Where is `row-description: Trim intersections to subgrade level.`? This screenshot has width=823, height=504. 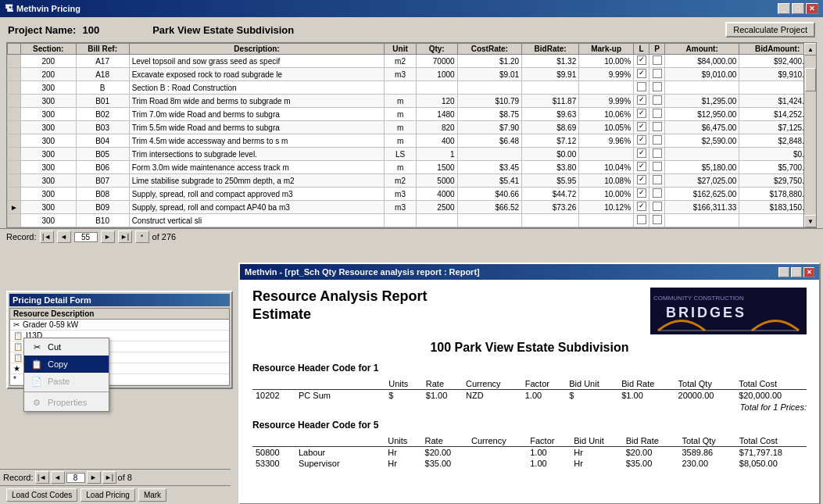 row-description: Trim intersections to subgrade level. is located at coordinates (256, 155).